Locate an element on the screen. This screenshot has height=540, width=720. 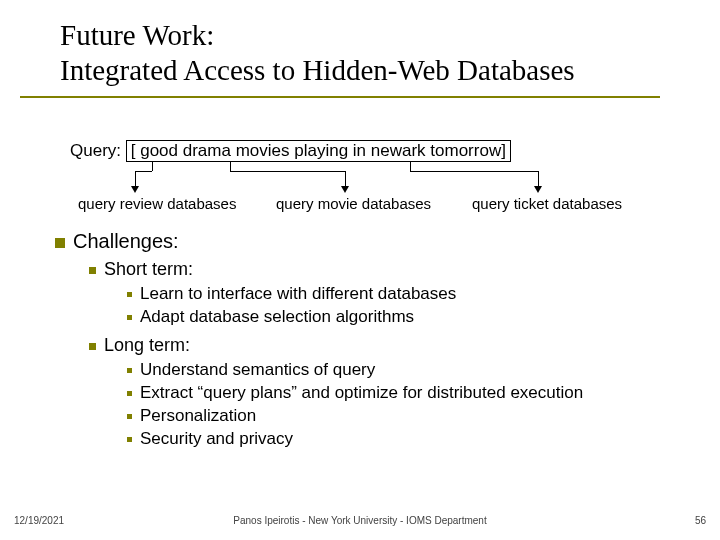
query-text: [ good drama movies playing in newark to… is located at coordinates (318, 150).